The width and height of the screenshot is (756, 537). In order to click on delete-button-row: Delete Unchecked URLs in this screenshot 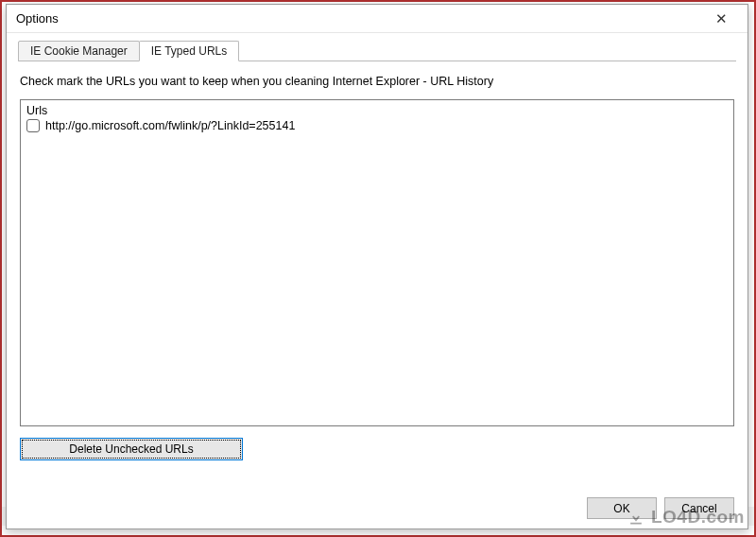, I will do `click(377, 449)`.